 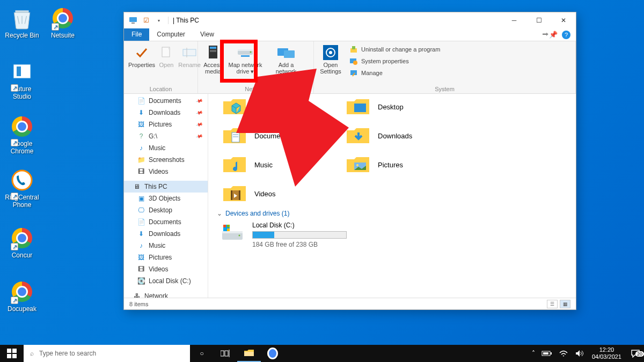 I want to click on ribbon-tabs: File Computer View ⮕📌 ?, so click(x=350, y=35).